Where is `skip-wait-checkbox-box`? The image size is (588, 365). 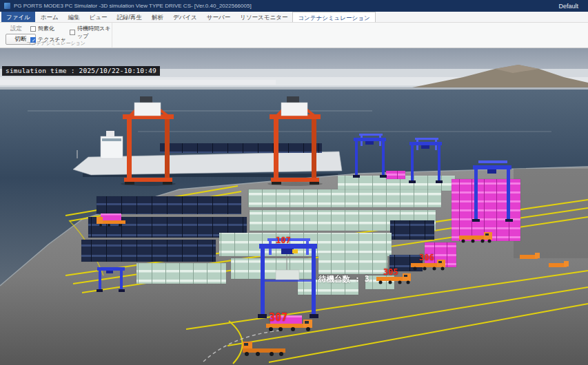
skip-wait-checkbox-box is located at coordinates (72, 32).